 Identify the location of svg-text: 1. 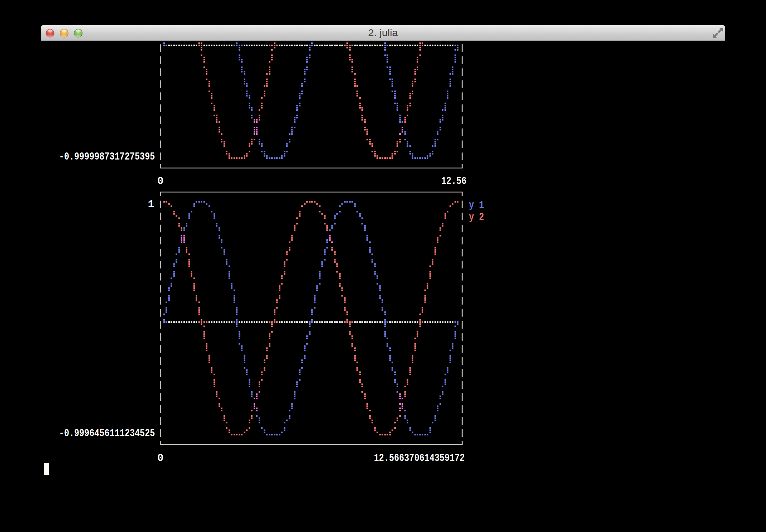
(151, 204).